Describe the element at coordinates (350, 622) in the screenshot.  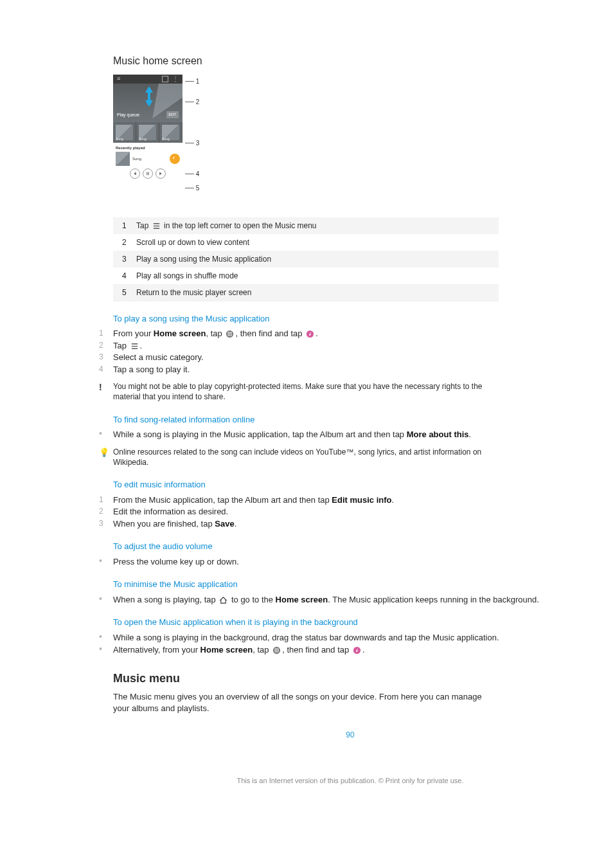
I see `section-head: To open the Music application when it is…` at that location.